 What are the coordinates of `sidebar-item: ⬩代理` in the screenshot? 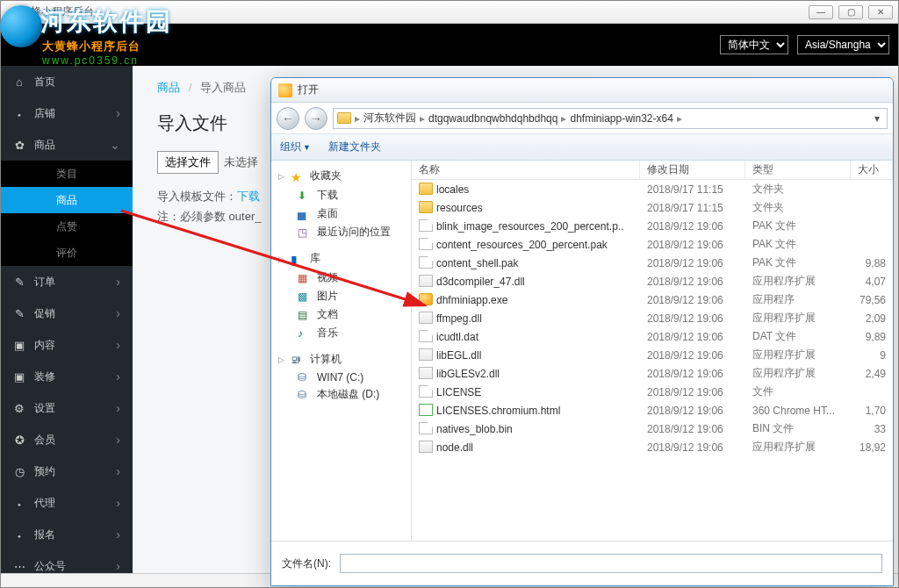 It's located at (67, 503).